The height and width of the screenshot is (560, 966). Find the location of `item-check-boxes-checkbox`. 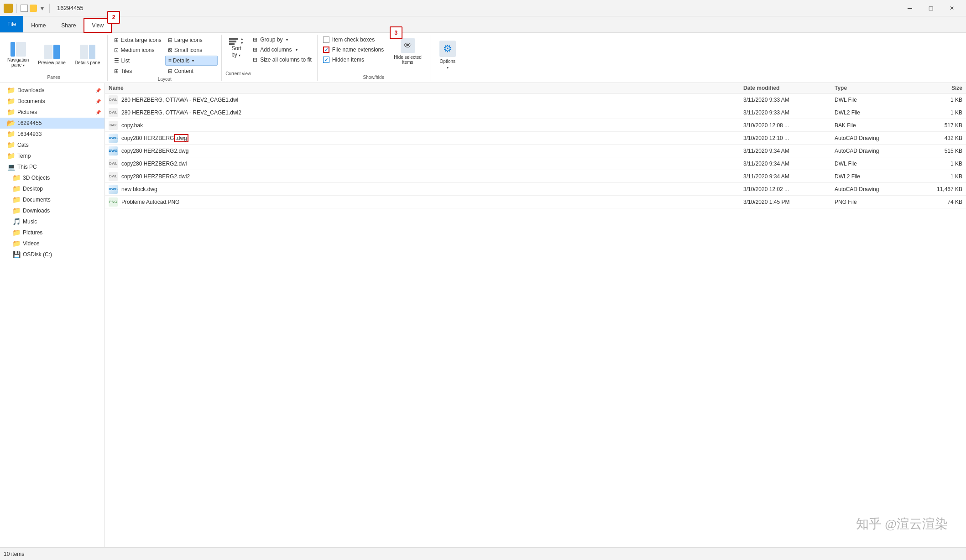

item-check-boxes-checkbox is located at coordinates (326, 40).